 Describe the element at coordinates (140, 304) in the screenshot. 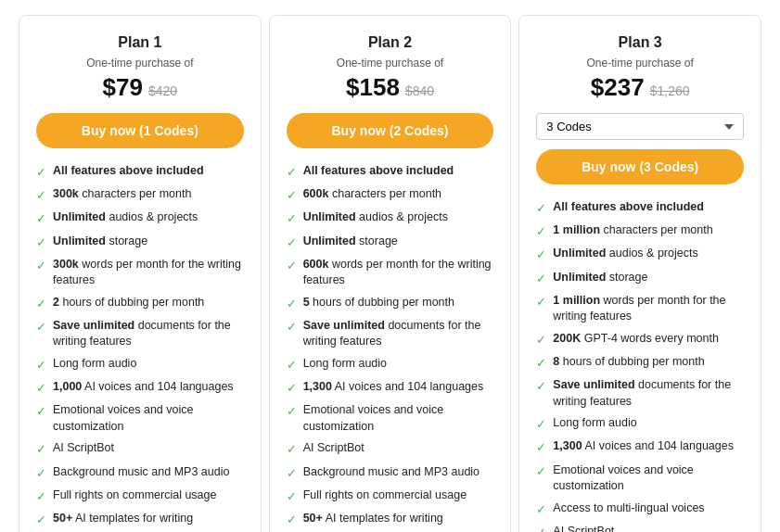

I see `list-item: ✓2 hours of dubbing per month` at that location.